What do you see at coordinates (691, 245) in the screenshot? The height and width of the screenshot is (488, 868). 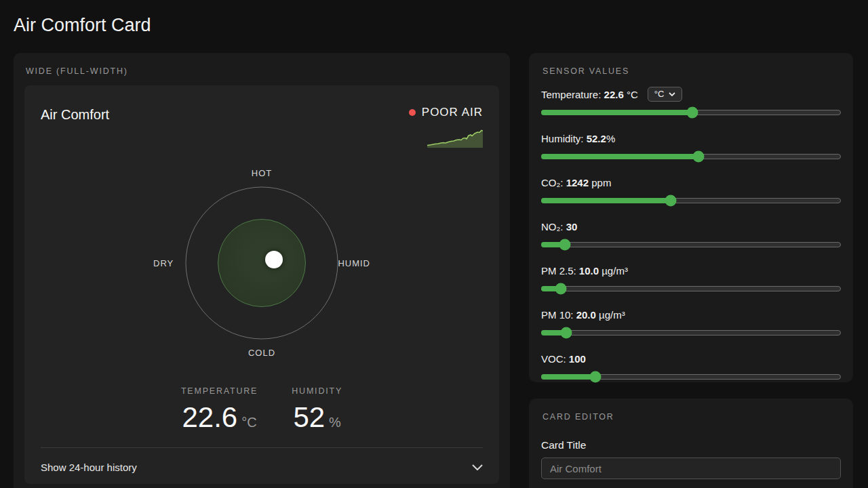 I see `no2-slider` at bounding box center [691, 245].